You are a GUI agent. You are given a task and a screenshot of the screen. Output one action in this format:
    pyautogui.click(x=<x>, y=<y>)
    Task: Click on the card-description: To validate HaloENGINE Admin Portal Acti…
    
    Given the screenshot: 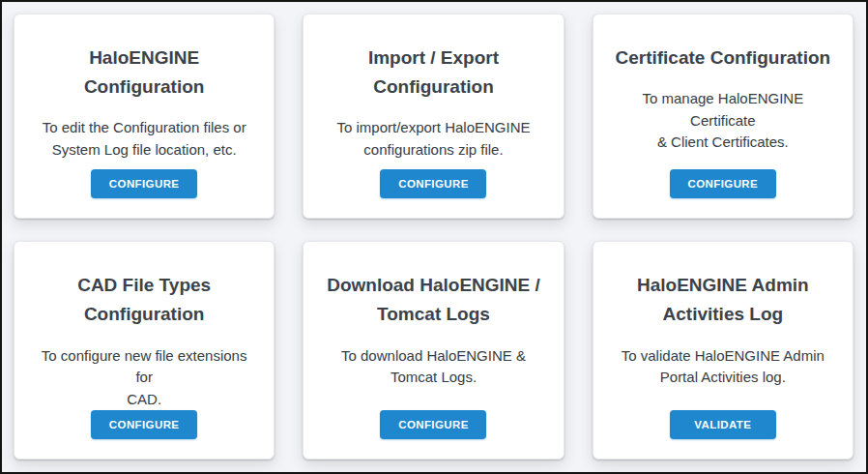 What is the action you would take?
    pyautogui.click(x=723, y=368)
    